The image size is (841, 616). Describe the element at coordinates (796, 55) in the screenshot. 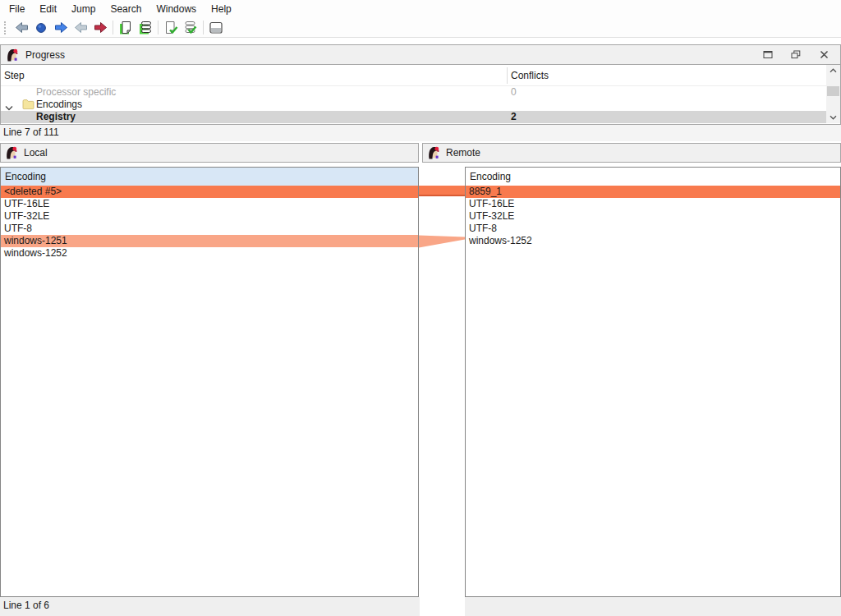

I see `restore-button` at that location.